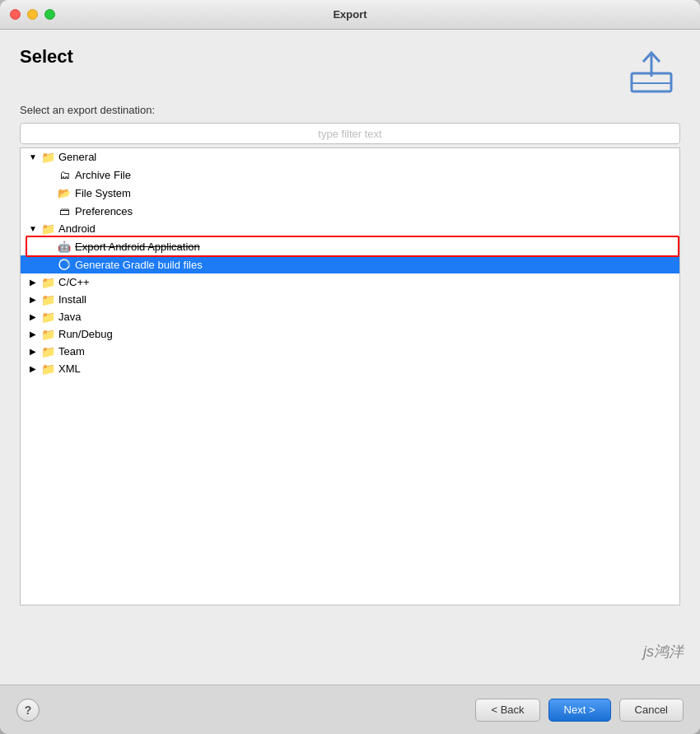  I want to click on tree-label-export-android: Export Android Application, so click(138, 247).